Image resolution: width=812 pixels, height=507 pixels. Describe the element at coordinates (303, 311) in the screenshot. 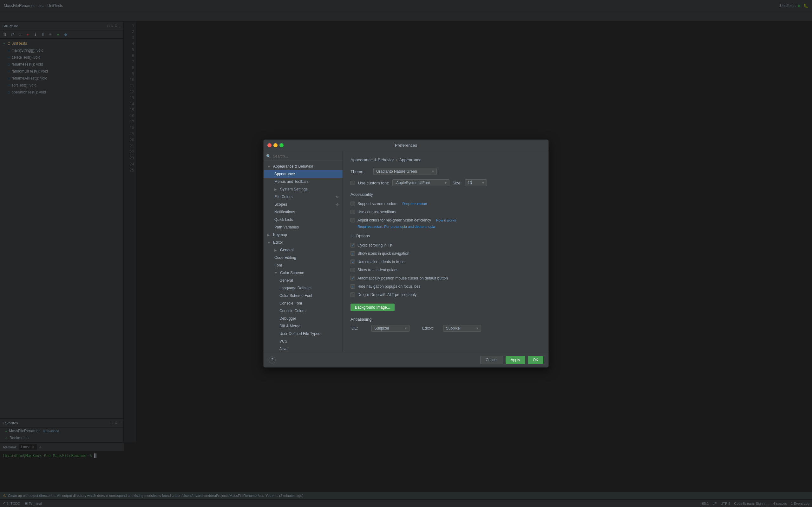

I see `dt-item-console-colors: Console Colors` at that location.